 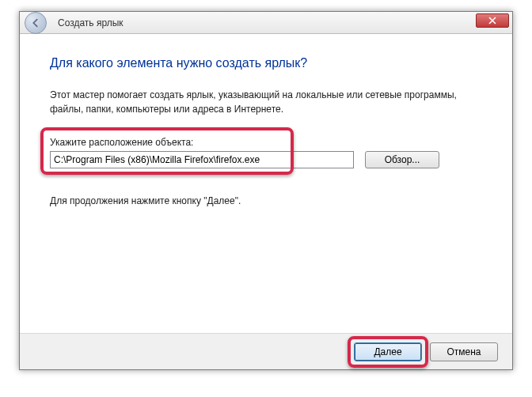 I want to click on browse-button: Обзор..., so click(x=402, y=160).